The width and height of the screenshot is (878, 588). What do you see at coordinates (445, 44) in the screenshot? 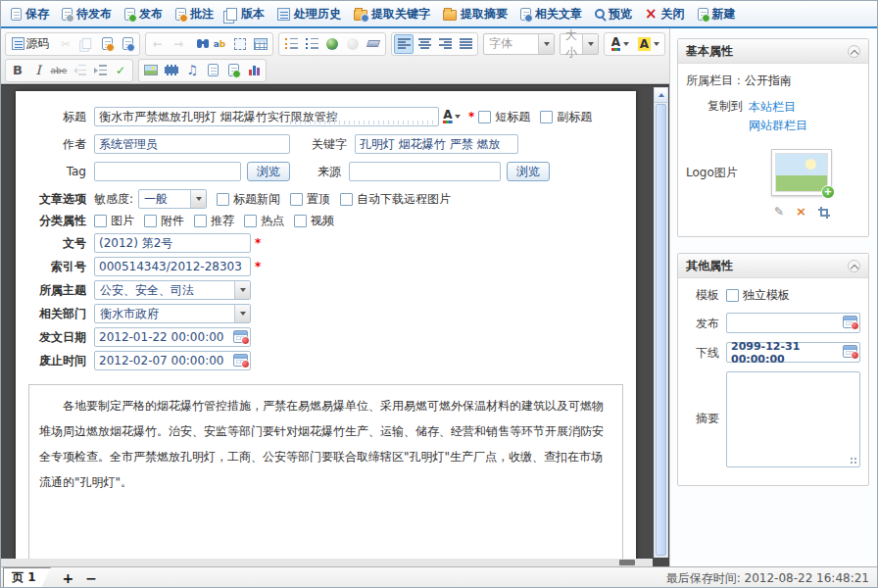
I see `align-right-button` at bounding box center [445, 44].